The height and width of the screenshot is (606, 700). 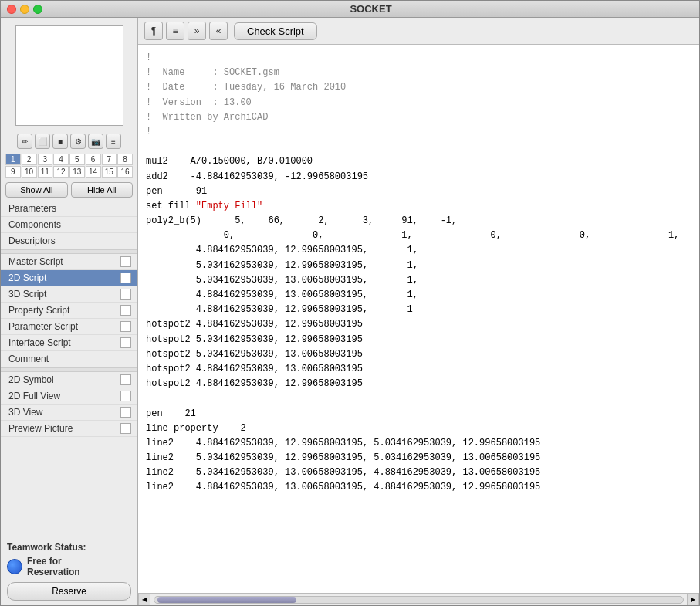 What do you see at coordinates (29, 359) in the screenshot?
I see `comment-label: Comment` at bounding box center [29, 359].